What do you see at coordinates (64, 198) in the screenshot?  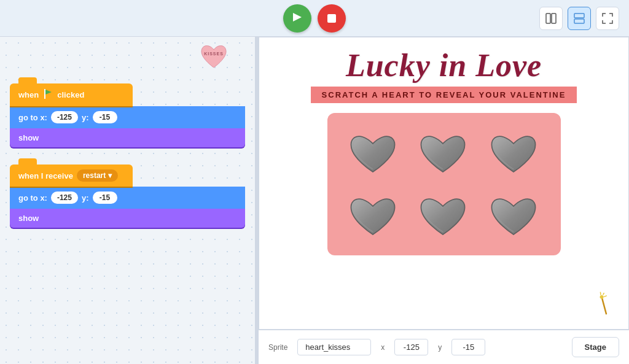 I see `x-input-2: -125` at bounding box center [64, 198].